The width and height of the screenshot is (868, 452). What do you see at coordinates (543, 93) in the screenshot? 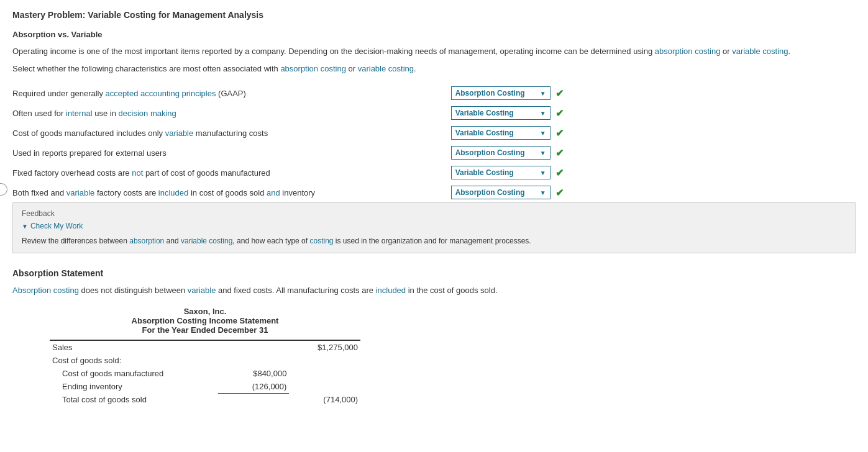
I see `char-dropdown-arrow-0: ▼` at bounding box center [543, 93].